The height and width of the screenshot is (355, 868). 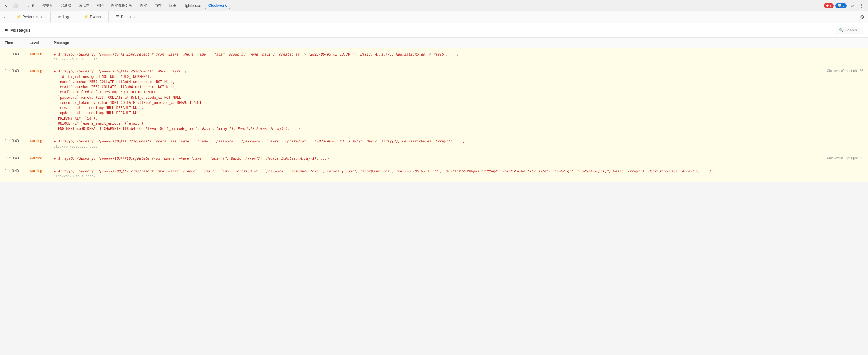 What do you see at coordinates (829, 5) in the screenshot?
I see `error-badge: ⊗ 1` at bounding box center [829, 5].